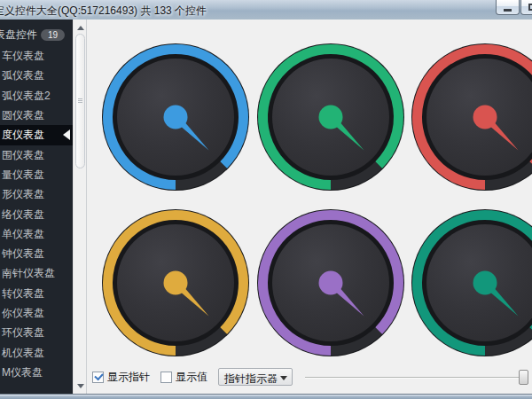 This screenshot has height=399, width=532. I want to click on gauge-purple, so click(331, 283).